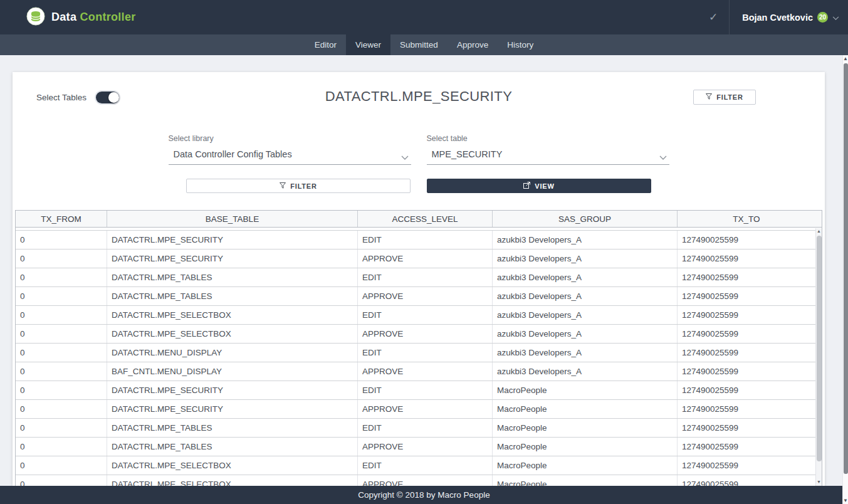 This screenshot has height=504, width=848. I want to click on column-header-tx_to: TX_TO, so click(746, 219).